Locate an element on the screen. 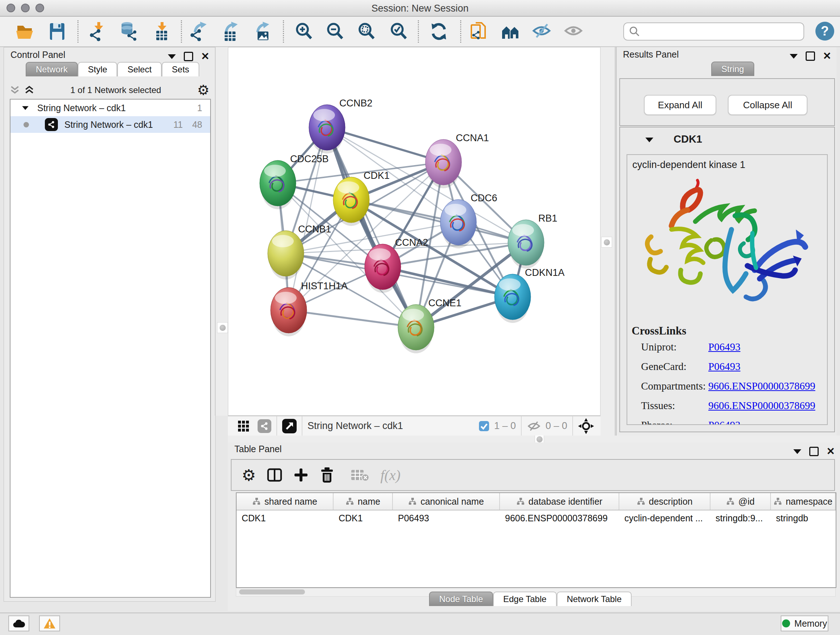  bottom-splitter is located at coordinates (534, 439).